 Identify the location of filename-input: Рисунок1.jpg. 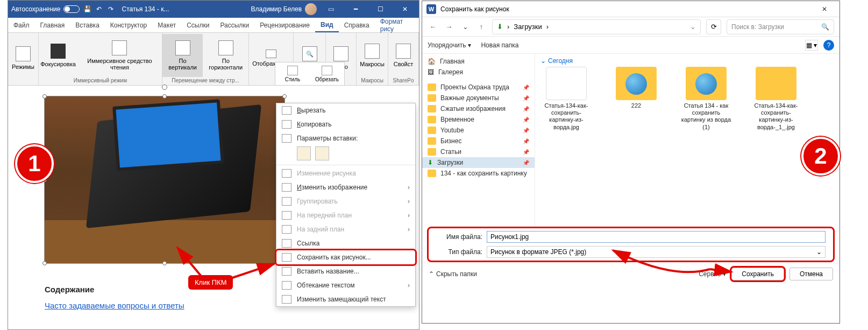
(656, 237).